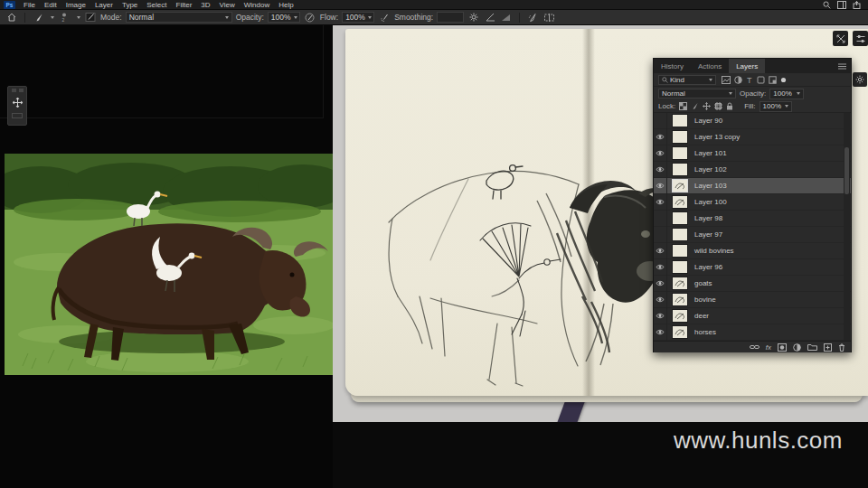 The image size is (868, 488). Describe the element at coordinates (286, 5) in the screenshot. I see `menu-item-help: Help` at that location.